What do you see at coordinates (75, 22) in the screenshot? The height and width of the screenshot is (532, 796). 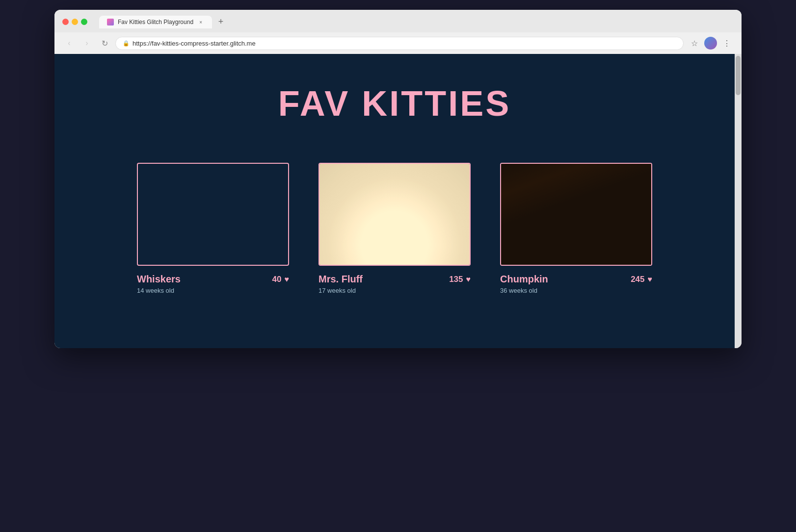 I see `minimize-button` at bounding box center [75, 22].